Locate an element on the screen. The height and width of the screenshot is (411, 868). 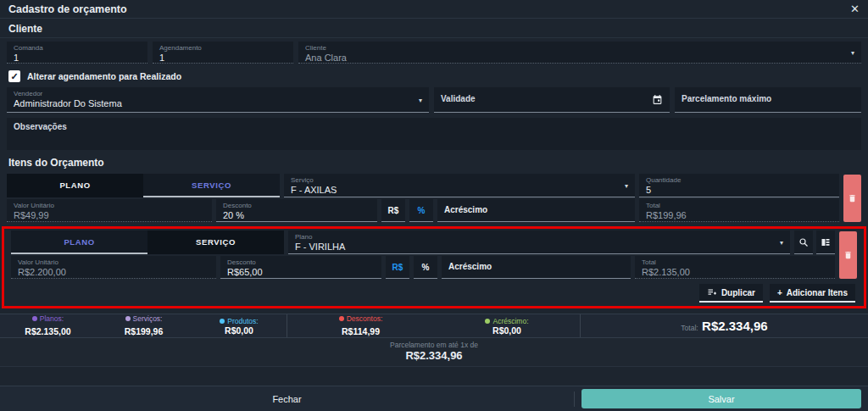
valor-unitario-value: R$2.200,00 is located at coordinates (114, 273).